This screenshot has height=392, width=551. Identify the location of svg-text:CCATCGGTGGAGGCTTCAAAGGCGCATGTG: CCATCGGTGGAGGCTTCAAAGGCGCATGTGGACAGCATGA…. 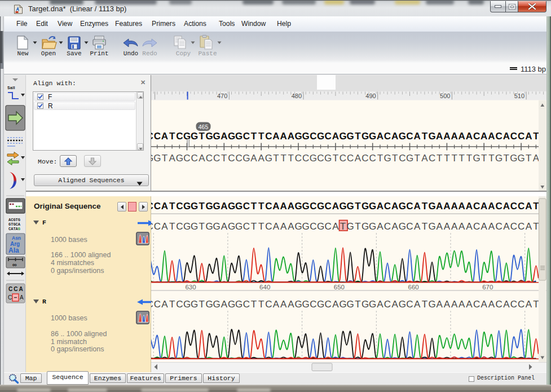
(345, 227).